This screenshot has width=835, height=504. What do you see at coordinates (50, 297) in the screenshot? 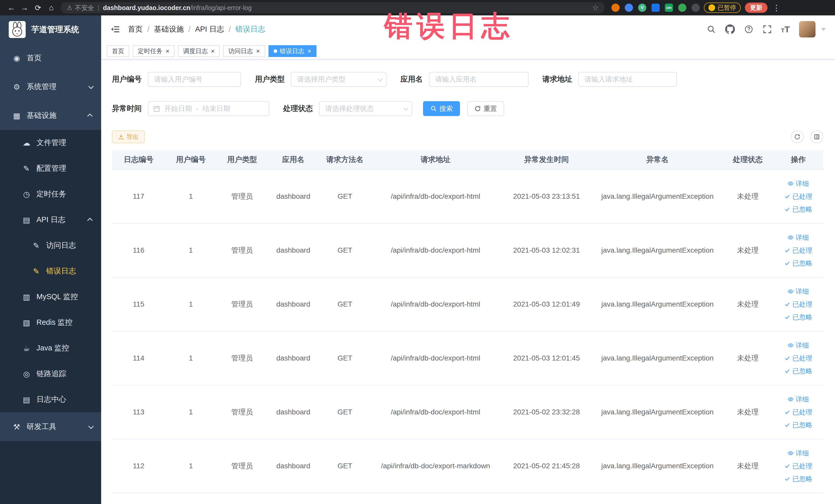
I see `sidebar-item-mysql: ▥MySQL 监控` at bounding box center [50, 297].